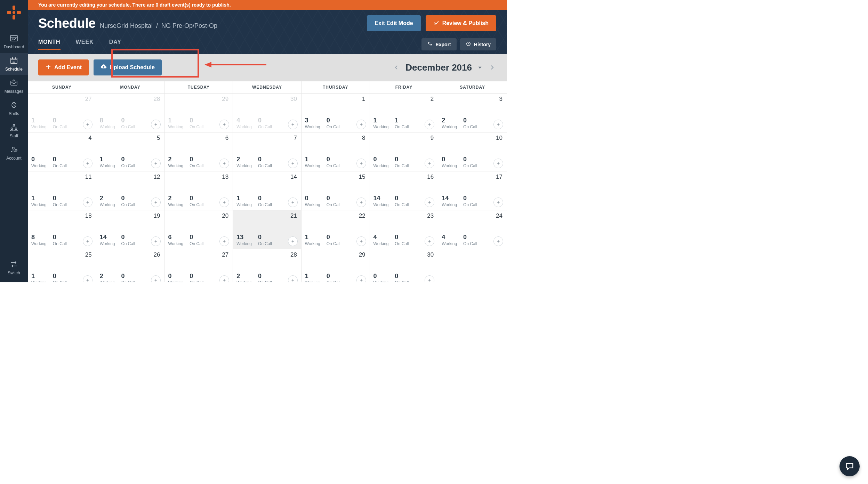  I want to click on calendar-day-cell: 16 14 Working 0 On Call, so click(404, 191).